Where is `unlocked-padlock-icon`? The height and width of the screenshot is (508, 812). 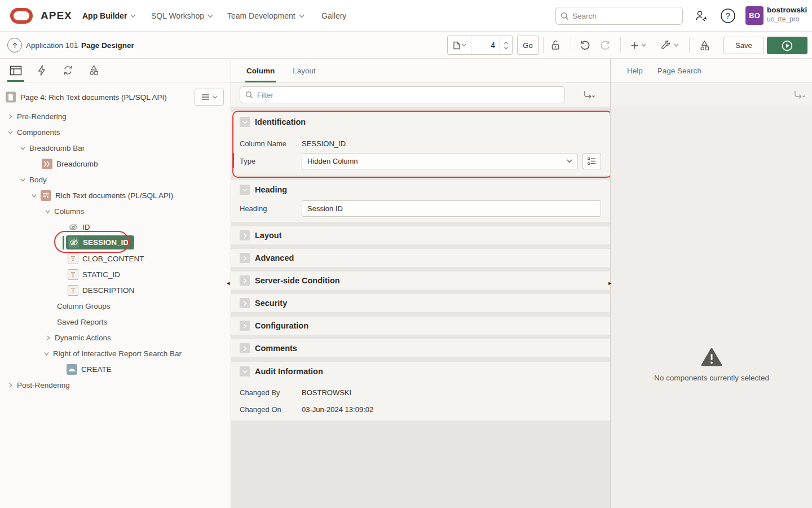 unlocked-padlock-icon is located at coordinates (555, 45).